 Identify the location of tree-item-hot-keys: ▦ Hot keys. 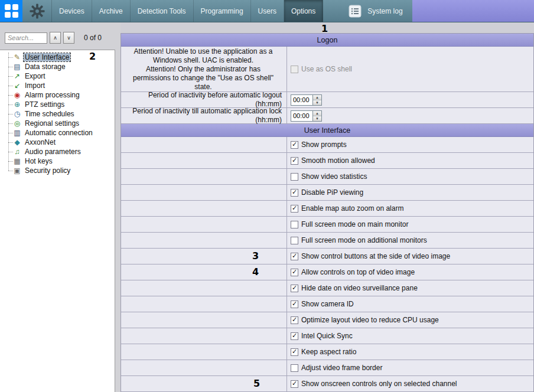
(64, 161).